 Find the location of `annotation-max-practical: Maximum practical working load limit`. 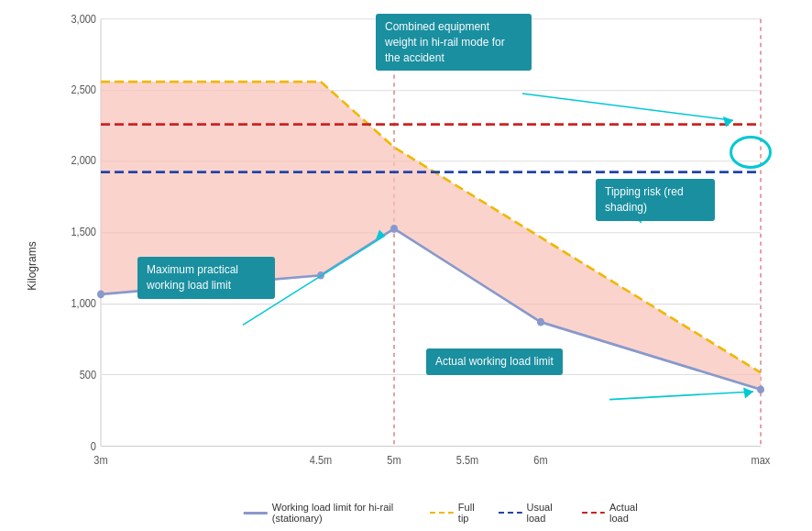

annotation-max-practical: Maximum practical working load limit is located at coordinates (206, 278).